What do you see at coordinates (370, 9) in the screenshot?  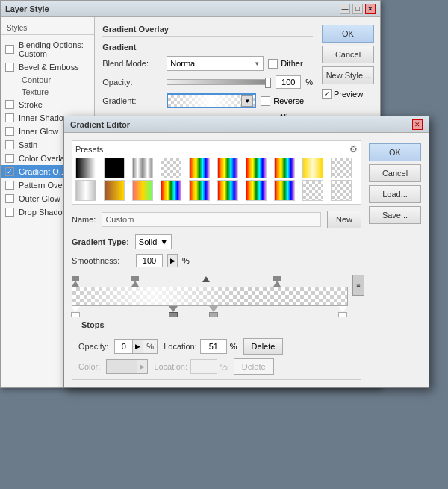 I see `close-button: ✕` at bounding box center [370, 9].